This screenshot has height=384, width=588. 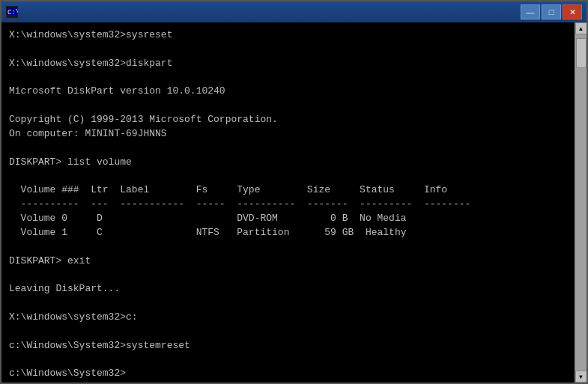 What do you see at coordinates (13, 13) in the screenshot?
I see `svg-text: C:\` at bounding box center [13, 13].